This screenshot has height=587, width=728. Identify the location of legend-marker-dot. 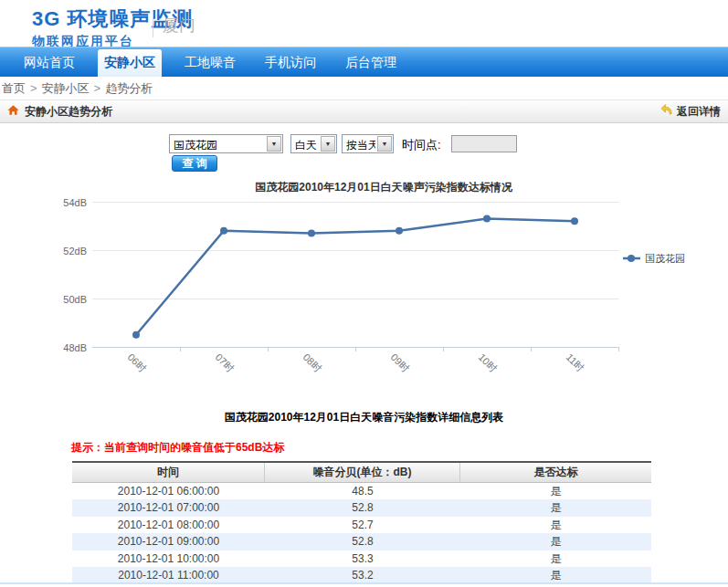
(631, 258).